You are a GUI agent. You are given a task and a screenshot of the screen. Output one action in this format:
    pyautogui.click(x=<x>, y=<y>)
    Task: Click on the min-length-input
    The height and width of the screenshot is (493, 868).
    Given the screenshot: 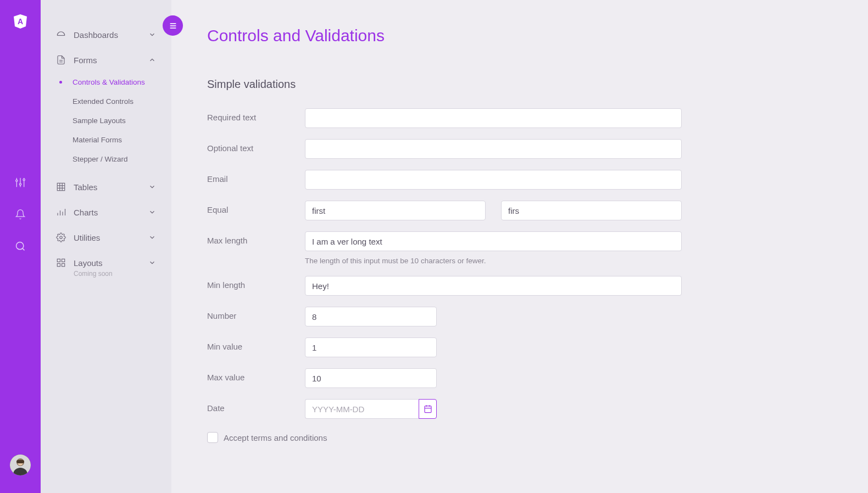 What is the action you would take?
    pyautogui.click(x=493, y=286)
    